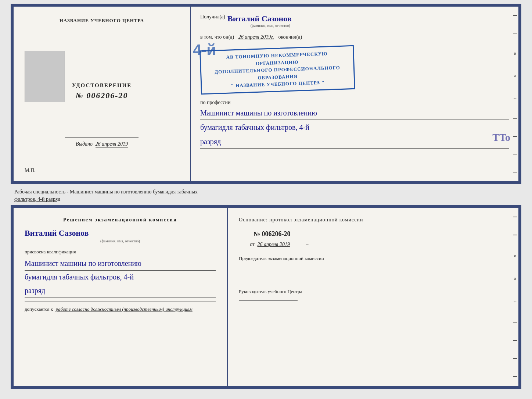  Describe the element at coordinates (84, 144) in the screenshot. I see `issued-label: Выдано` at that location.